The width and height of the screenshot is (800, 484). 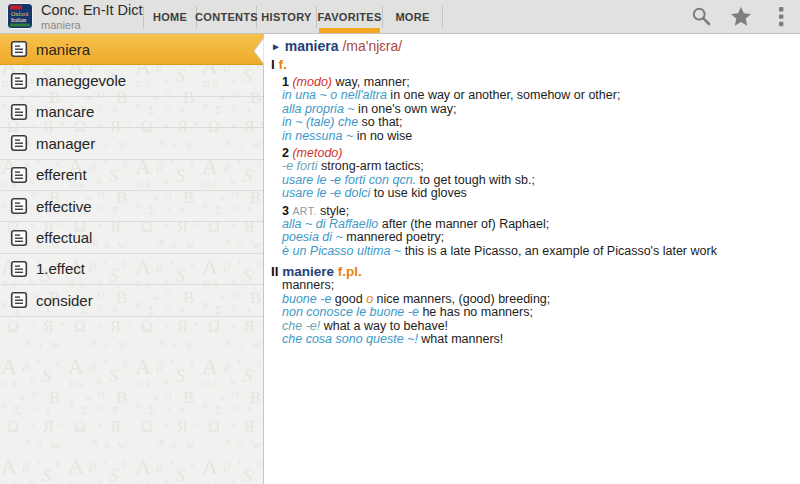 What do you see at coordinates (132, 112) in the screenshot?
I see `sidebar-item-mancare: mancare` at bounding box center [132, 112].